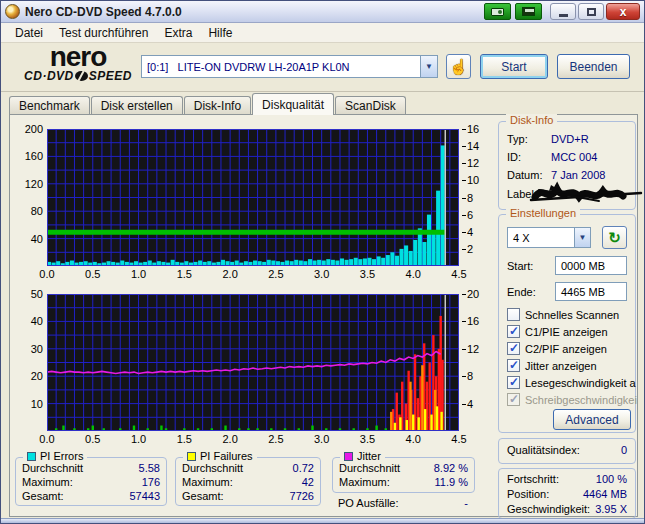  Describe the element at coordinates (192, 456) in the screenshot. I see `pi-failures-swatch` at that location.